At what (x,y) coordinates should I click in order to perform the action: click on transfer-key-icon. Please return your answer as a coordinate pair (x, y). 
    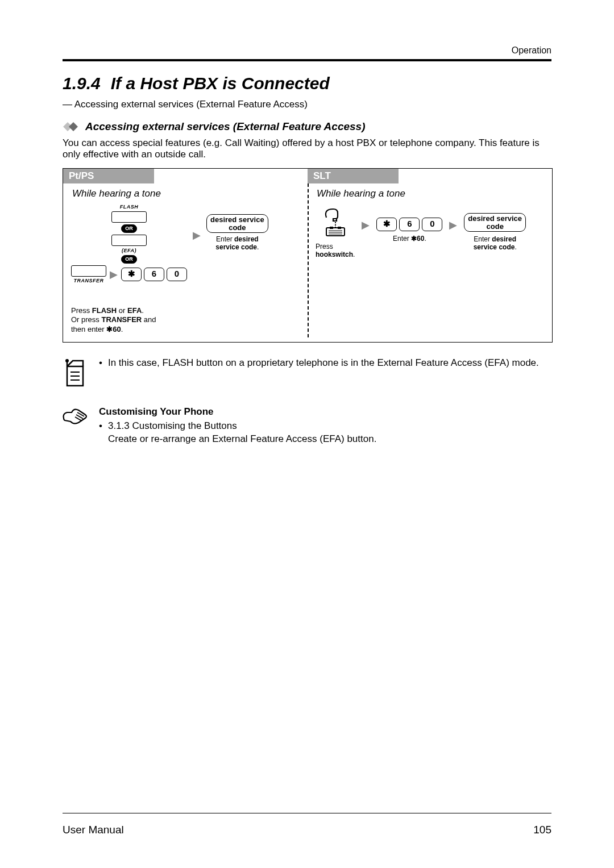
    Looking at the image, I should click on (89, 271).